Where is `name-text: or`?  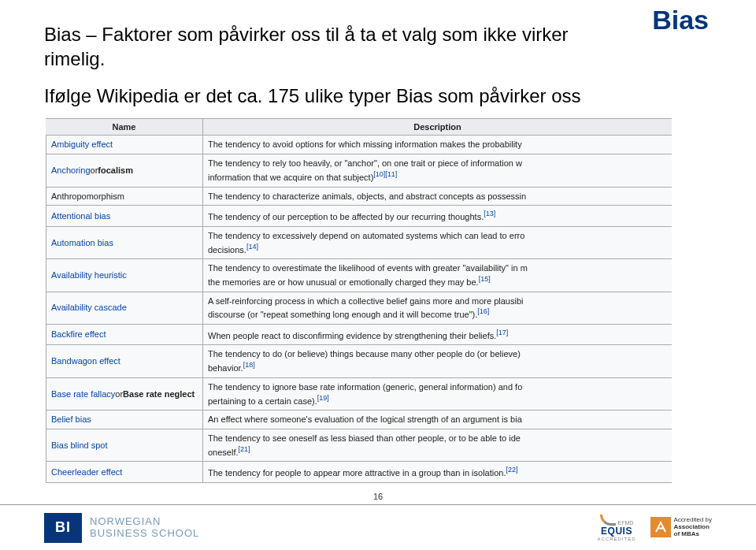
name-text: or is located at coordinates (119, 394).